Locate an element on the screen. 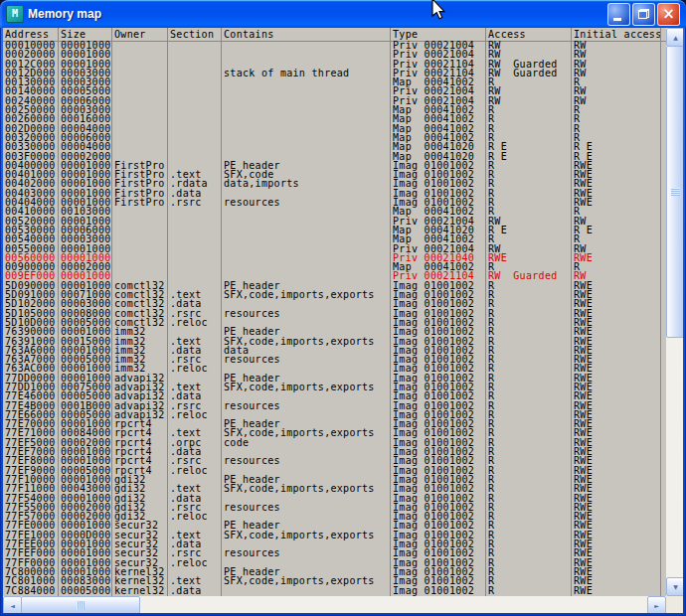  vertical-scrollbar: ▲ ▼ is located at coordinates (674, 312).